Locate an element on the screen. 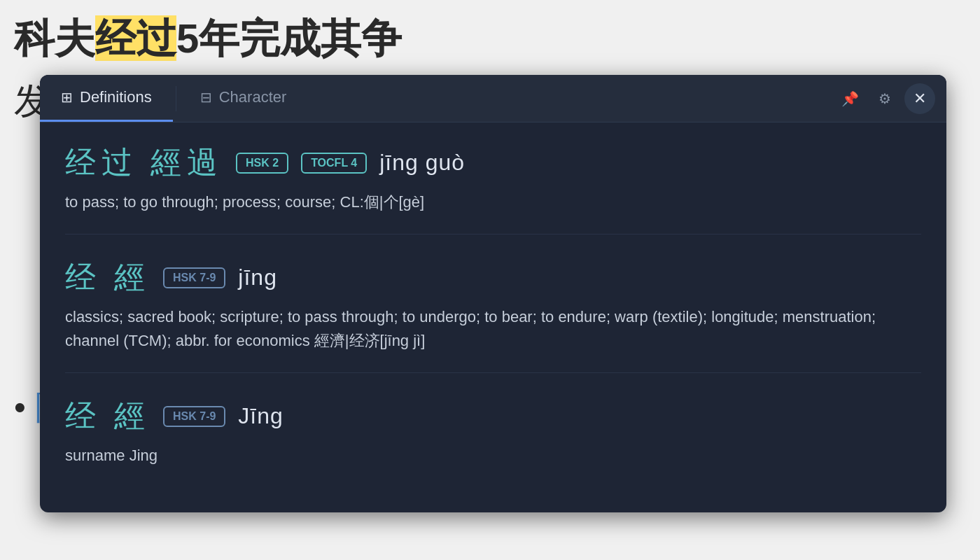 This screenshot has height=560, width=980. entry-3-definition: surname Jing is located at coordinates (493, 456).